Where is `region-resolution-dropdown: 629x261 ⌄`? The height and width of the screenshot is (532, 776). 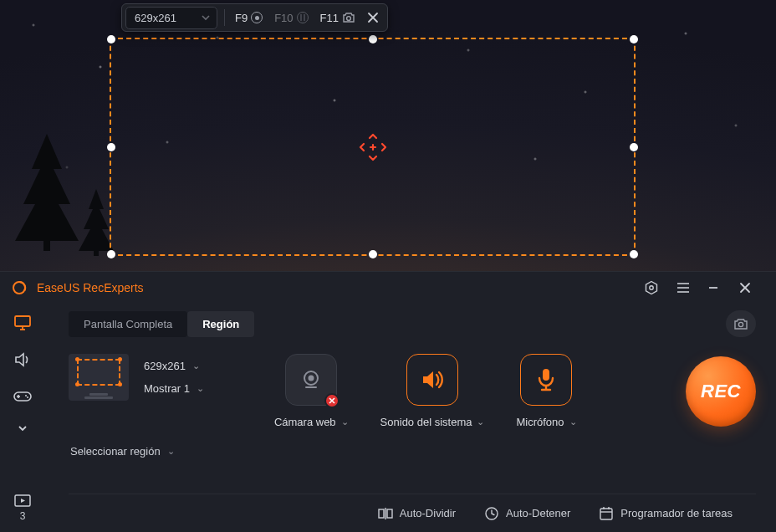 region-resolution-dropdown: 629x261 ⌄ is located at coordinates (174, 366).